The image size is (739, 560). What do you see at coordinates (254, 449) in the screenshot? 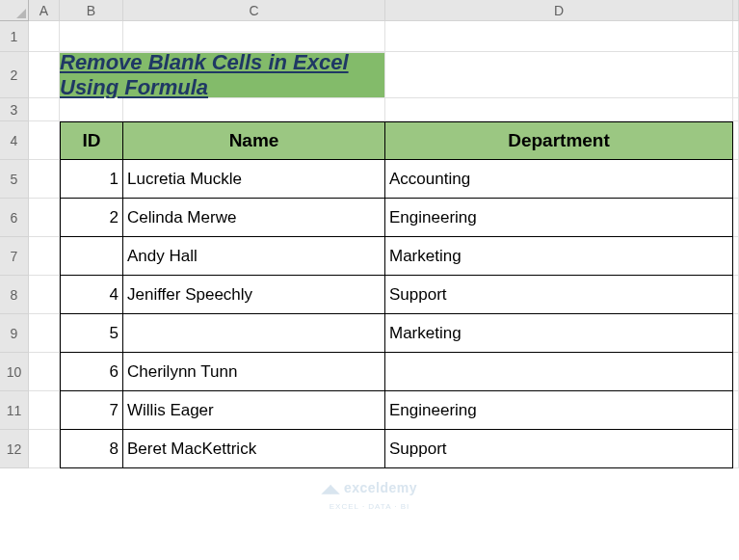
I see `cell-name-7: Beret MacKettrick` at bounding box center [254, 449].